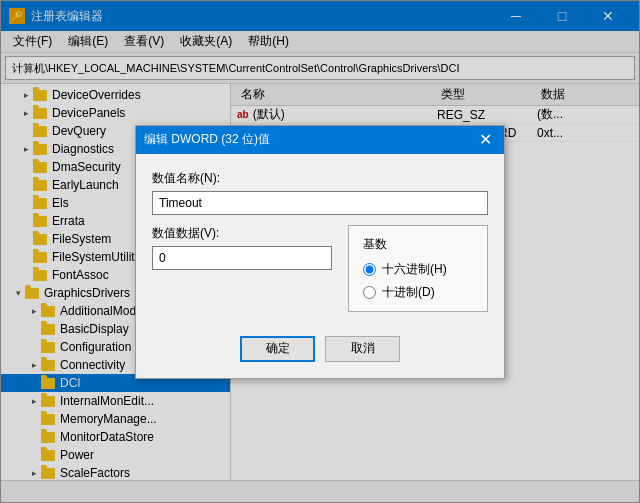 This screenshot has height=503, width=640. What do you see at coordinates (370, 270) in the screenshot?
I see `radio-hex` at bounding box center [370, 270].